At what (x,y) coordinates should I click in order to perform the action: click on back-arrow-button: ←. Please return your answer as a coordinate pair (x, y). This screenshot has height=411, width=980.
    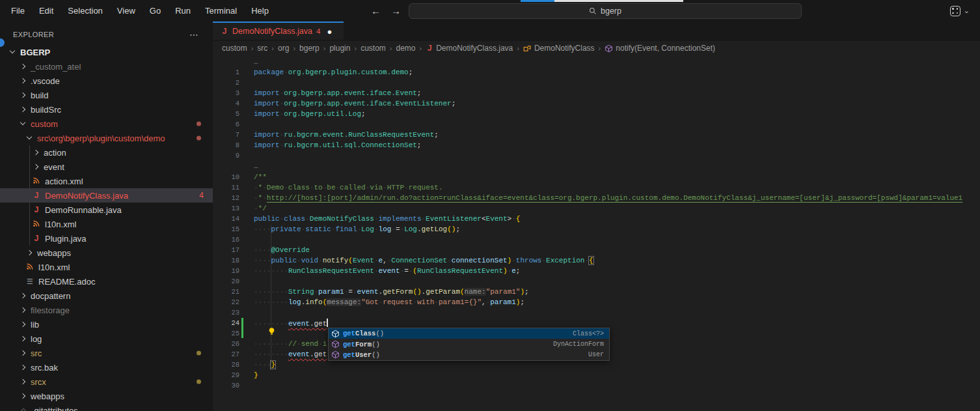
    Looking at the image, I should click on (376, 10).